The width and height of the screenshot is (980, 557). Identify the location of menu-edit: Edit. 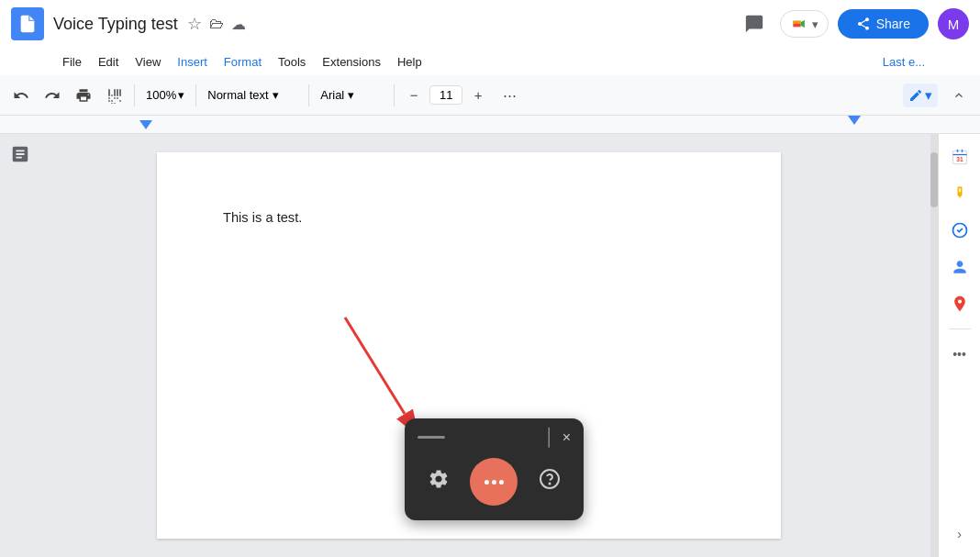
(108, 62).